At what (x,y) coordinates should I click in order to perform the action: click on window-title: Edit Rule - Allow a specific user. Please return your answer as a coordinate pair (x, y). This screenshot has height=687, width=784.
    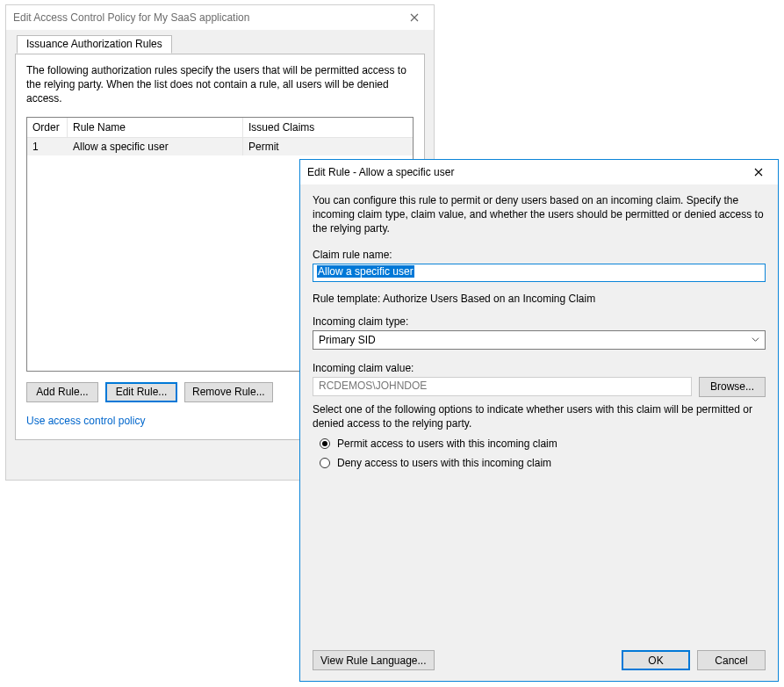
    Looking at the image, I should click on (381, 172).